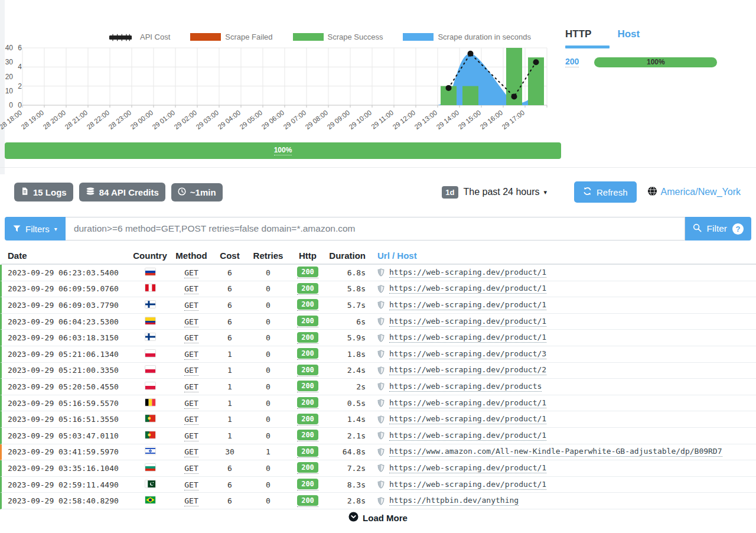 Image resolution: width=756 pixels, height=533 pixels. I want to click on log-row: 2023-09-29 05:21:00.3350GET102002.4shttp…, so click(378, 371).